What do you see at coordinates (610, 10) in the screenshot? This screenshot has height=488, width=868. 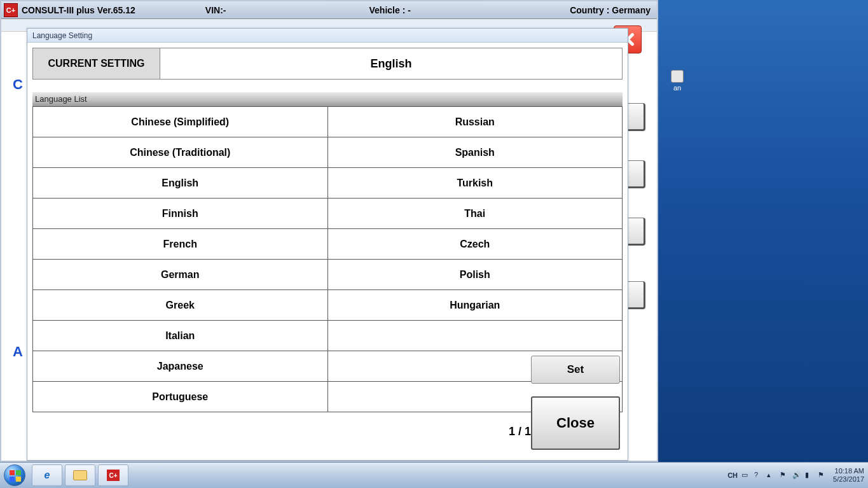 I see `country-label: Country : Germany` at bounding box center [610, 10].